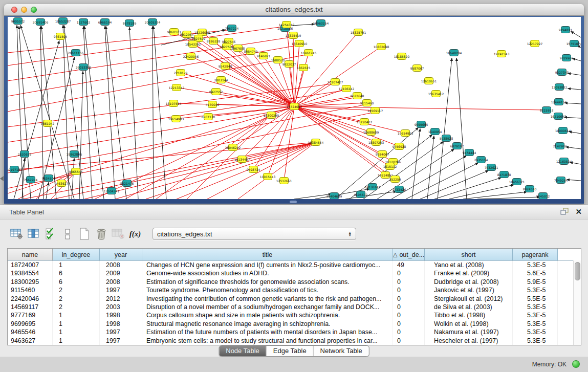  Describe the element at coordinates (469, 255) in the screenshot. I see `column-header-short: short` at that location.